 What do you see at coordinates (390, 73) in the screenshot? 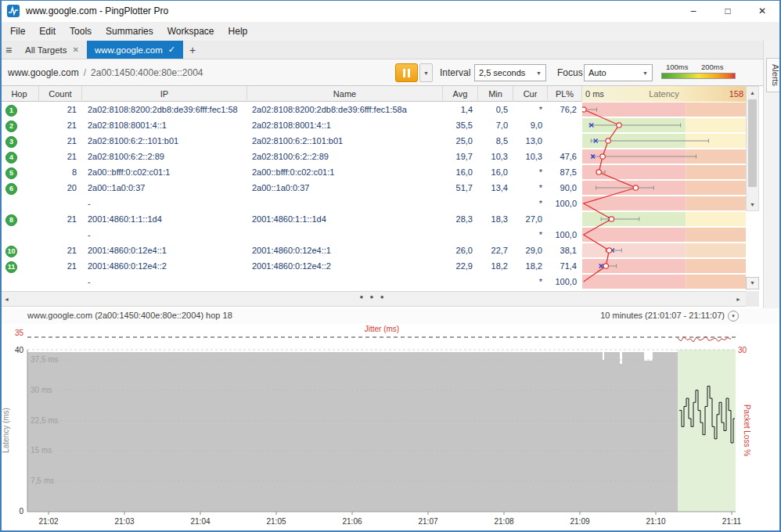
I see `target-toolbar: www.google.com / 2a00:1450:400e:80e::200…` at bounding box center [390, 73].